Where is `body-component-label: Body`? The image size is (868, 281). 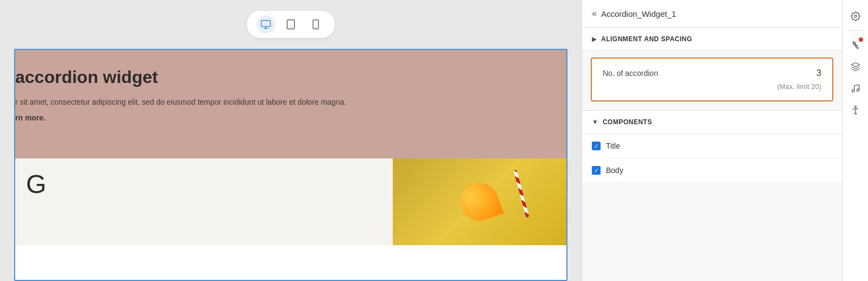
body-component-label: Body is located at coordinates (615, 170).